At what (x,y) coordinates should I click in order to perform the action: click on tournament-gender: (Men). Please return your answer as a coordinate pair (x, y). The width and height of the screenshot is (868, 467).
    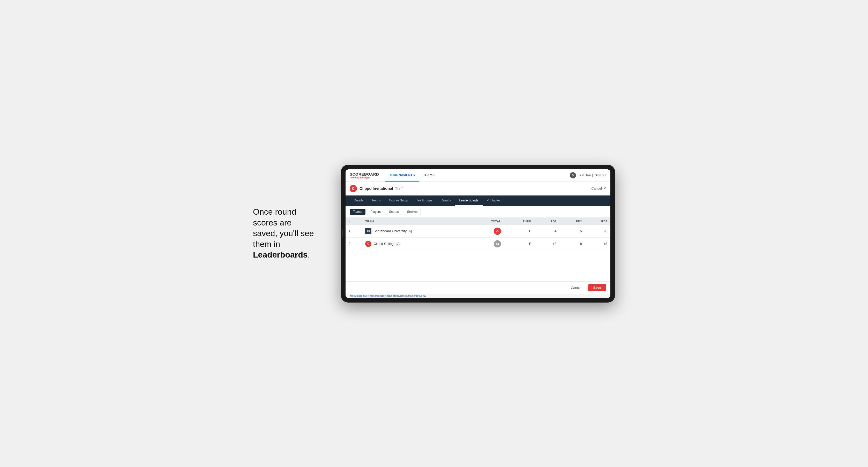
    Looking at the image, I should click on (399, 188).